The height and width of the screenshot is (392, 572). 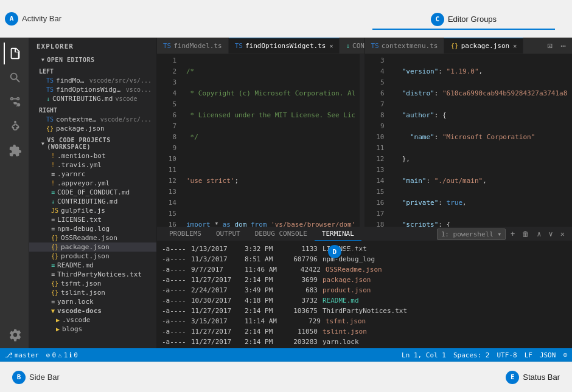 What do you see at coordinates (92, 202) in the screenshot?
I see `workspace-contributing: ↓ CONTRIBUTING.md` at bounding box center [92, 202].